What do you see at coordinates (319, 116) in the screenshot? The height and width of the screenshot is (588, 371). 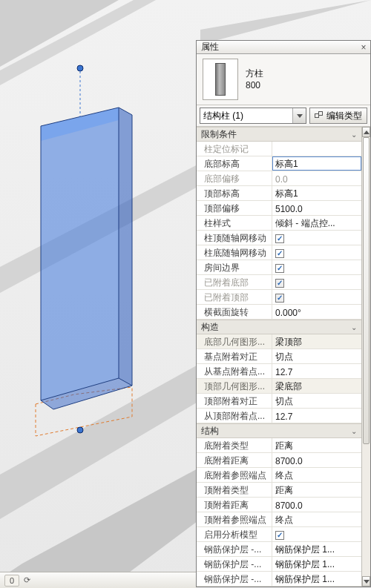 I see `edit-type-icon` at bounding box center [319, 116].